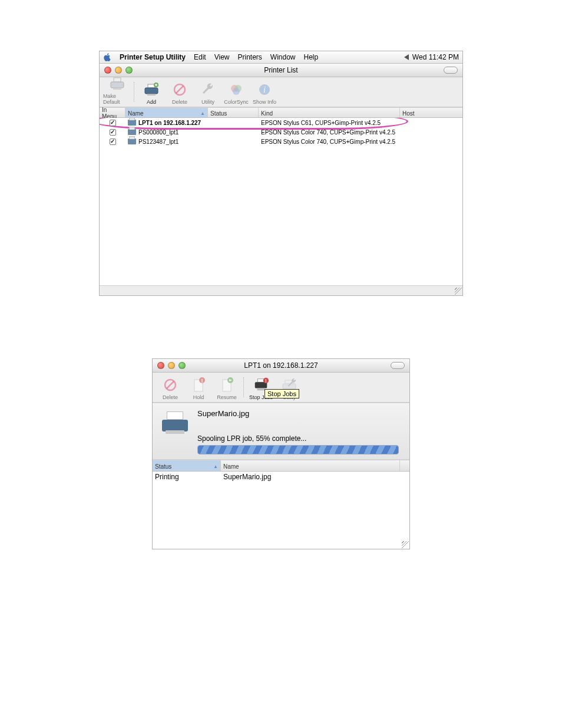  Describe the element at coordinates (281, 123) in the screenshot. I see `table-row: LPT1 on 192.168.1.227 EPSON Stylus C61, …` at that location.